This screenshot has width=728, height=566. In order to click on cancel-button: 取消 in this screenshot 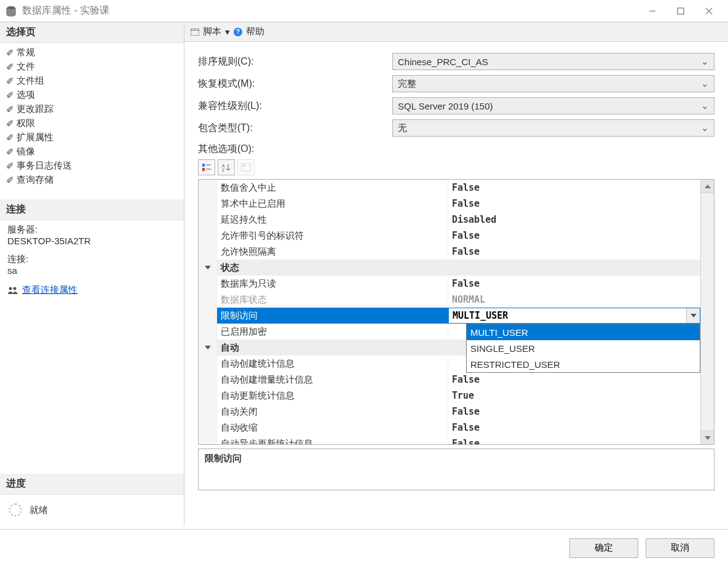, I will do `click(680, 548)`.